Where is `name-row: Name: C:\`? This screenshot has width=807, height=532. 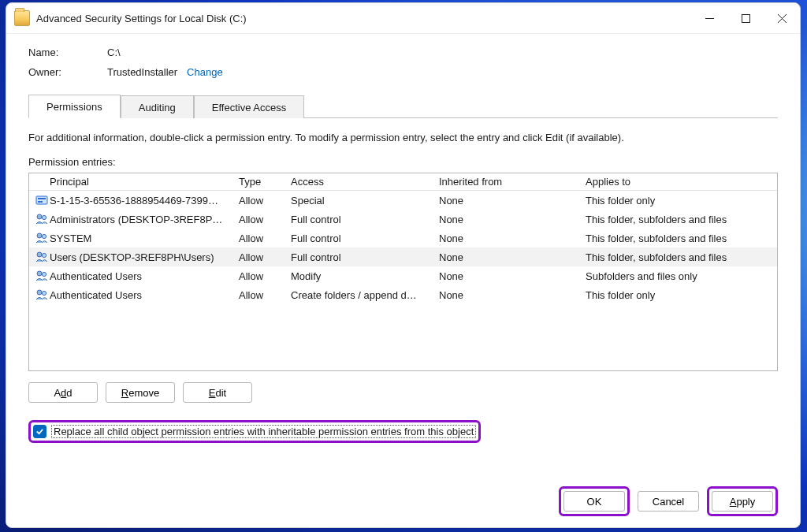
name-row: Name: C:\ is located at coordinates (404, 52).